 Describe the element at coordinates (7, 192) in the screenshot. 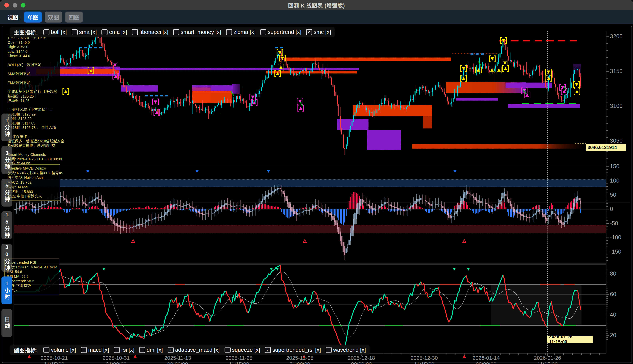

I see `timeframe-button-5分钟: 5分钟` at that location.